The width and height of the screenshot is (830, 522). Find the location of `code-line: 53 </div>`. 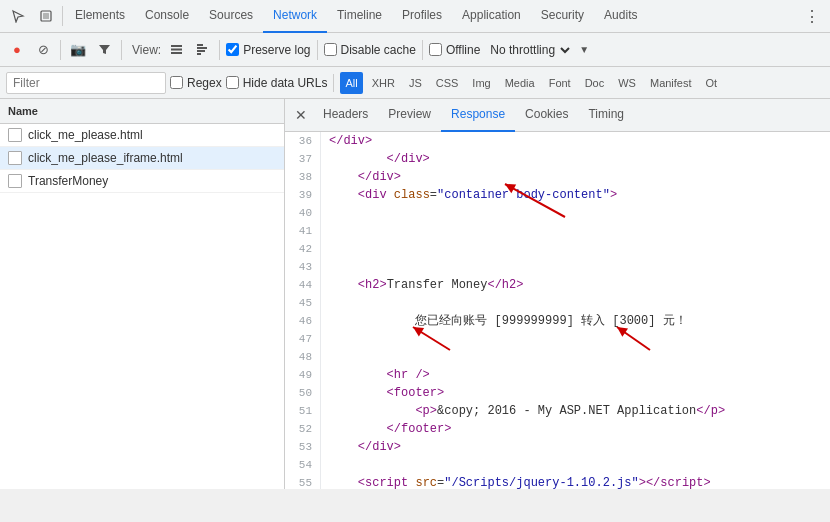

code-line: 53 </div> is located at coordinates (558, 447).